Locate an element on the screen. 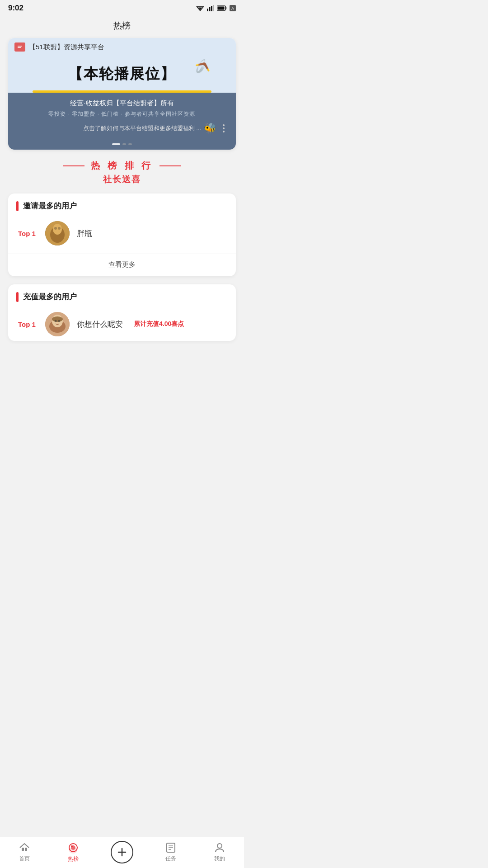 This screenshot has height=868, width=488. recharge-user-name-1: 你想什么呢安 is located at coordinates (100, 325).